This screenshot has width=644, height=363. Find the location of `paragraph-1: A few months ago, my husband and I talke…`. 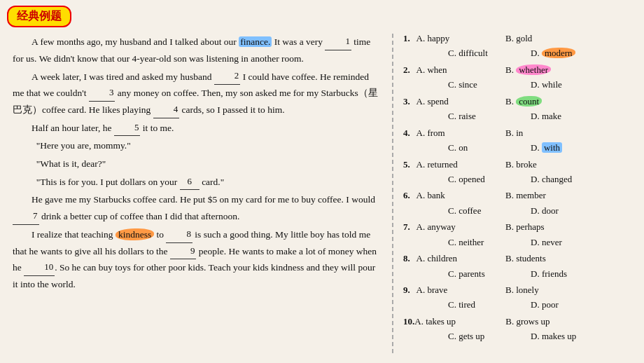

paragraph-1: A few months ago, my husband and I talke… is located at coordinates (196, 50).